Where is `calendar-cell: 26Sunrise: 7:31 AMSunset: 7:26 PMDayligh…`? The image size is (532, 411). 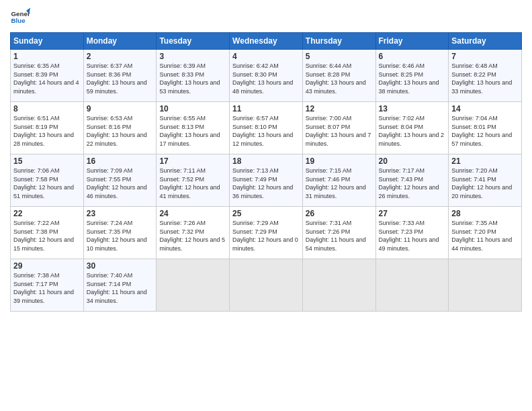
calendar-cell: 26Sunrise: 7:31 AMSunset: 7:26 PMDayligh… is located at coordinates (339, 233).